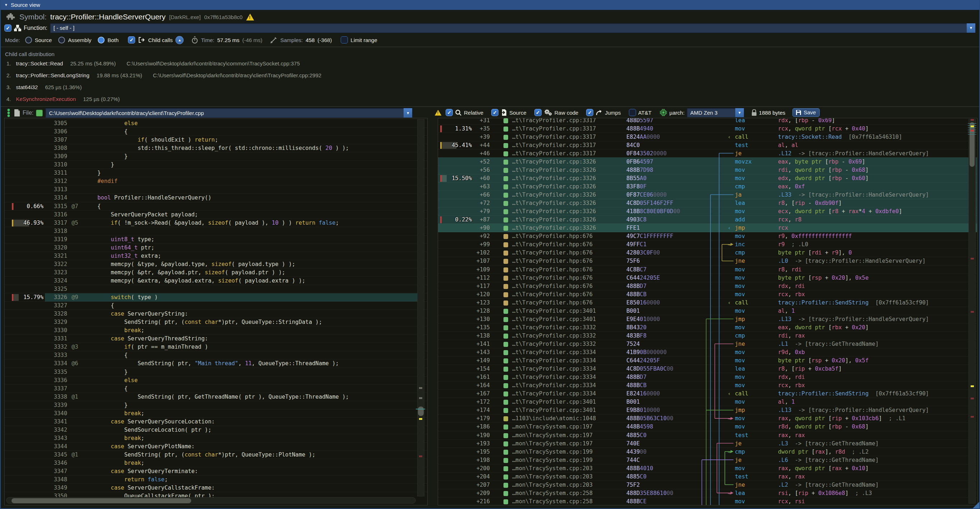 This screenshot has width=980, height=509. Describe the element at coordinates (740, 113) in the screenshot. I see `uarch-combo-arrow-icon: ▼` at that location.